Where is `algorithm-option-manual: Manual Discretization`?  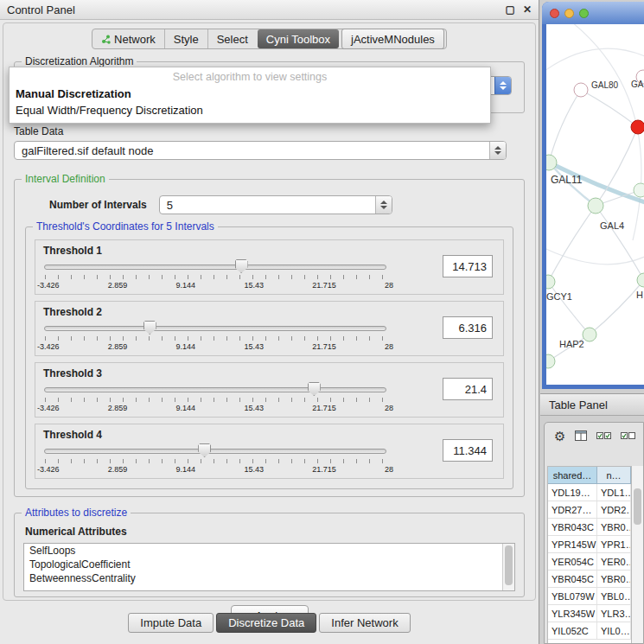
algorithm-option-manual: Manual Discretization is located at coordinates (250, 93).